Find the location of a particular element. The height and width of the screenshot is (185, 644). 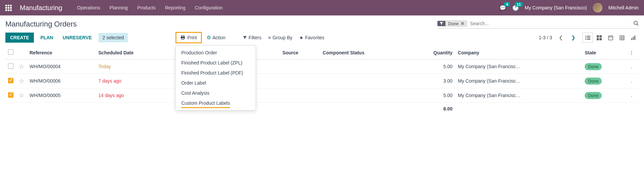

print-cost-analysis: Cost Analysis is located at coordinates (216, 93).